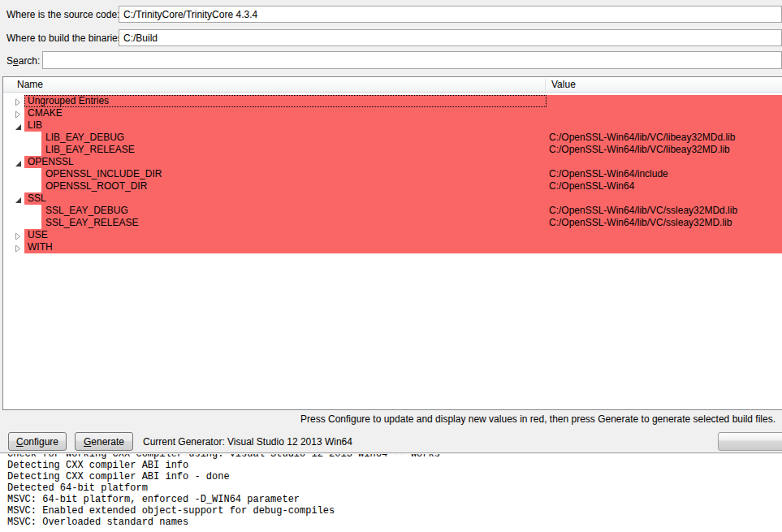 Image resolution: width=782 pixels, height=532 pixels. What do you see at coordinates (393, 162) in the screenshot?
I see `cache-row-openssl: OPENSSL` at bounding box center [393, 162].